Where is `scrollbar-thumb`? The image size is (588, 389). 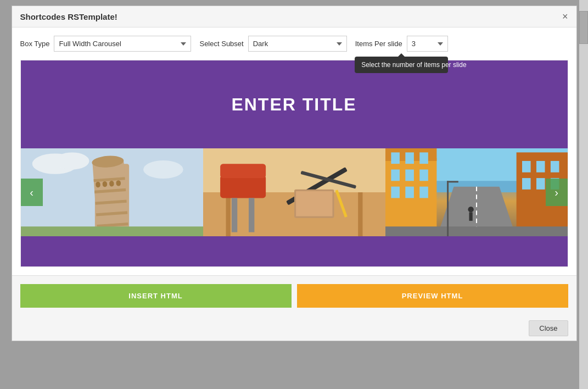 scrollbar-thumb is located at coordinates (584, 27).